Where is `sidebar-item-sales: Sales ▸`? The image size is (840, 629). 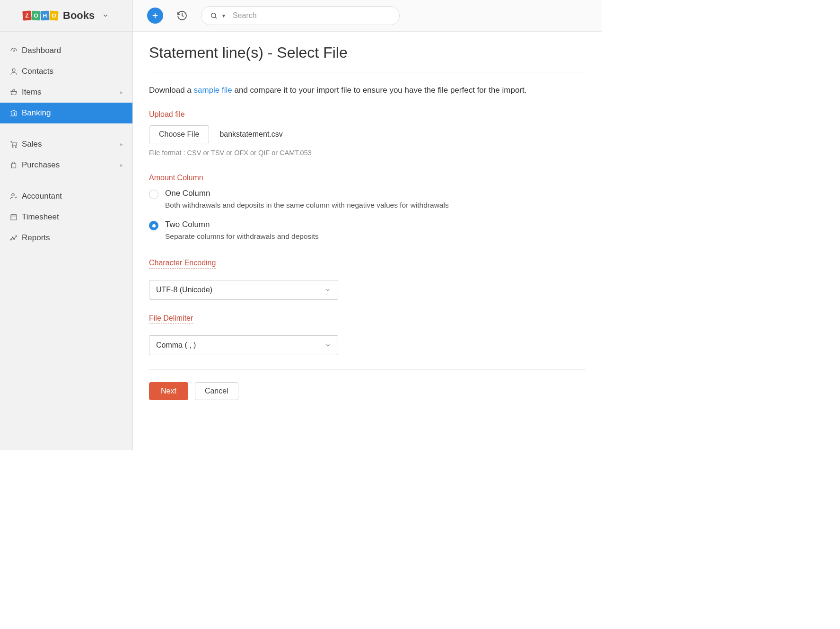 sidebar-item-sales: Sales ▸ is located at coordinates (66, 144).